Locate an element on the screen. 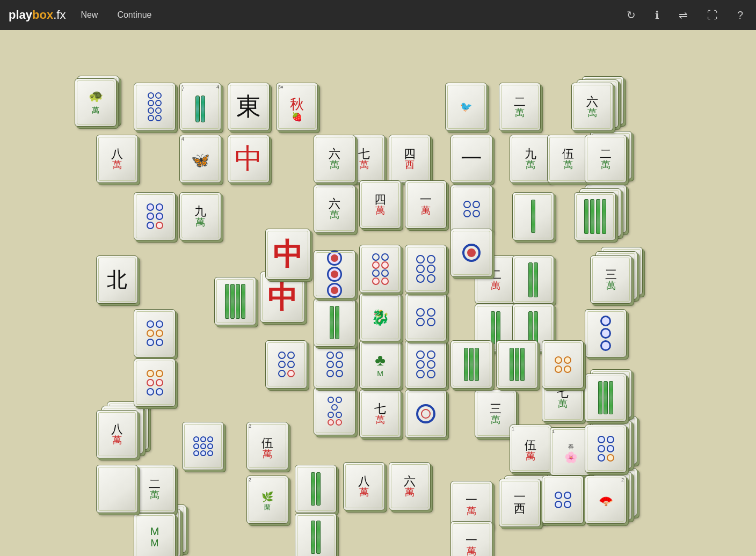  tile: 伍 萬 is located at coordinates (568, 159).